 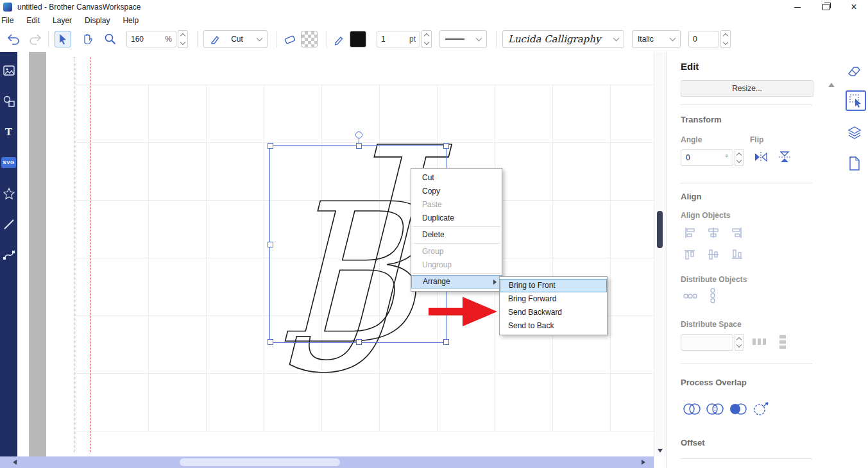 I want to click on submenu-item-send-backward: Send Backward, so click(x=553, y=313).